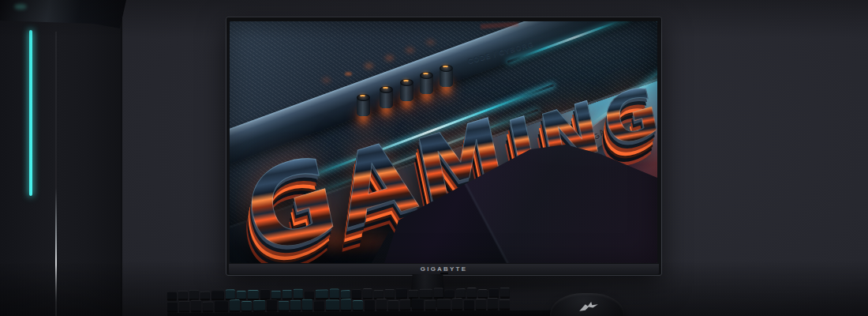  What do you see at coordinates (31, 113) in the screenshot?
I see `pc-tower-led-strip` at bounding box center [31, 113].